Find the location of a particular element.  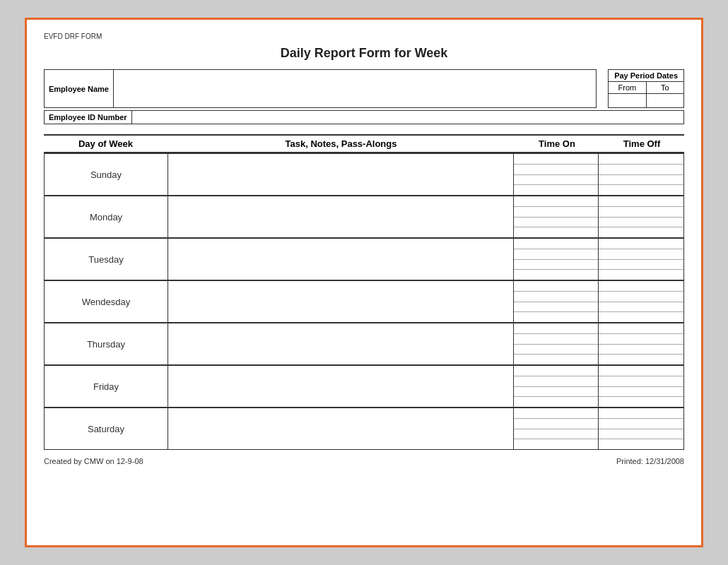

day-cell: Wendesday is located at coordinates (106, 302).